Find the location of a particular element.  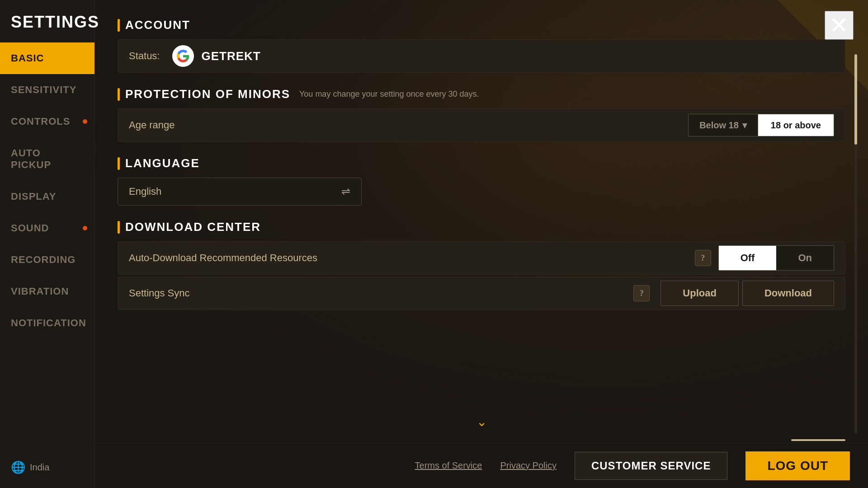

sidebar-item-sound: SOUND is located at coordinates (47, 228).